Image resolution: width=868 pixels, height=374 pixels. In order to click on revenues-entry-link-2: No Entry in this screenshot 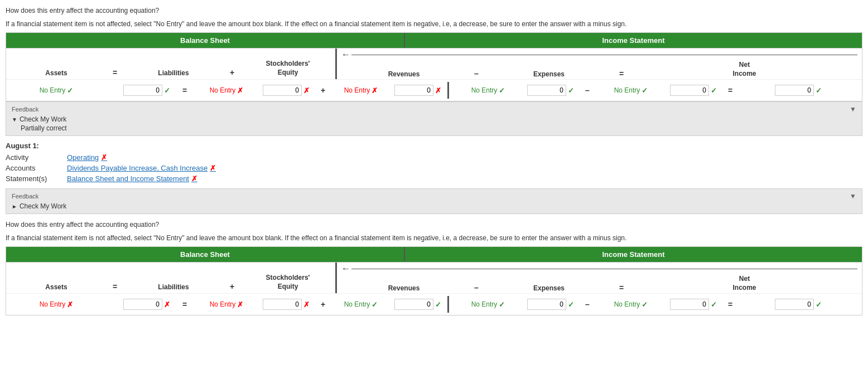, I will do `click(484, 304)`.